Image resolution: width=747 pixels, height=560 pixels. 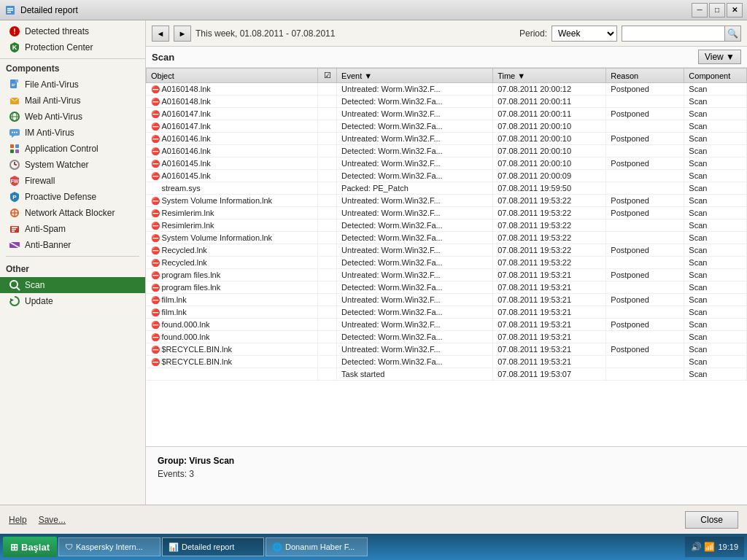 What do you see at coordinates (187, 114) in the screenshot?
I see `object-name: A0160147.lnk` at bounding box center [187, 114].